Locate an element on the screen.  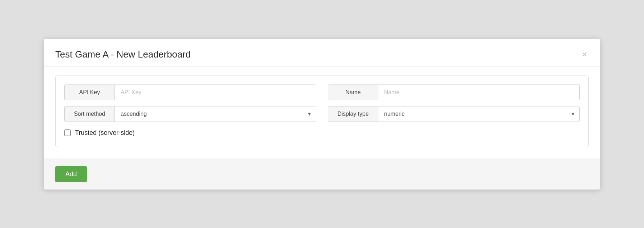
trusted-label: Trusted (server-side) is located at coordinates (105, 133).